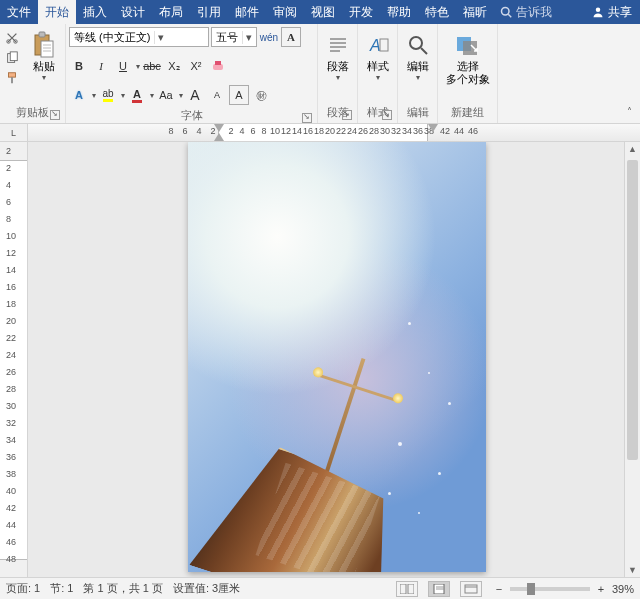  What do you see at coordinates (19, 12) in the screenshot?
I see `tab-file: 文件` at bounding box center [19, 12].